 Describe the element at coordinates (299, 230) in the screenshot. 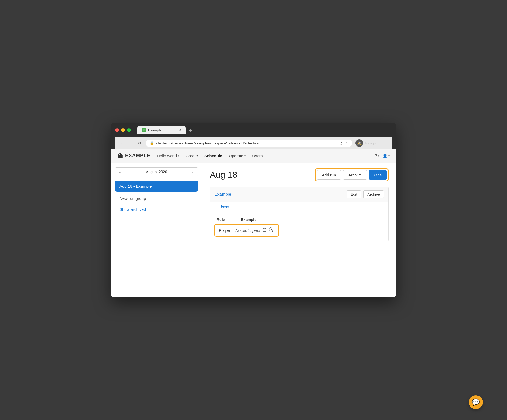

I see `main-content: Aug 18 Add run Archive Ops Example Edit …` at that location.